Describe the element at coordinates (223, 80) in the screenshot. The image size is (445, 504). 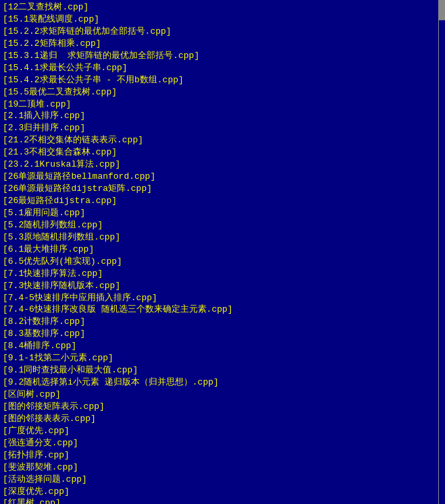
I see `line-item: [15.4.2求最长公共子串 - 不用b数组.cpp]` at that location.